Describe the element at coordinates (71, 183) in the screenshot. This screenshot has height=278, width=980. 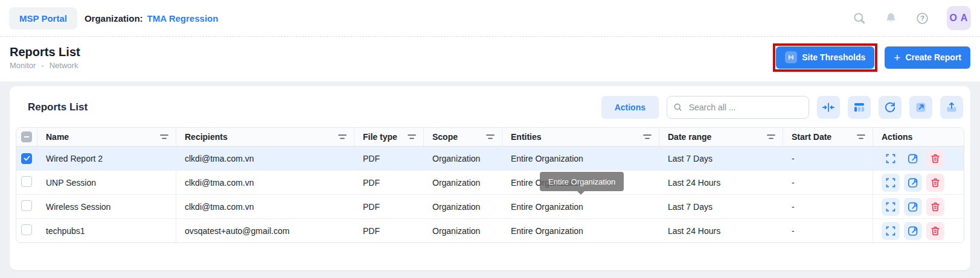
I see `cell-name: UNP Session` at that location.